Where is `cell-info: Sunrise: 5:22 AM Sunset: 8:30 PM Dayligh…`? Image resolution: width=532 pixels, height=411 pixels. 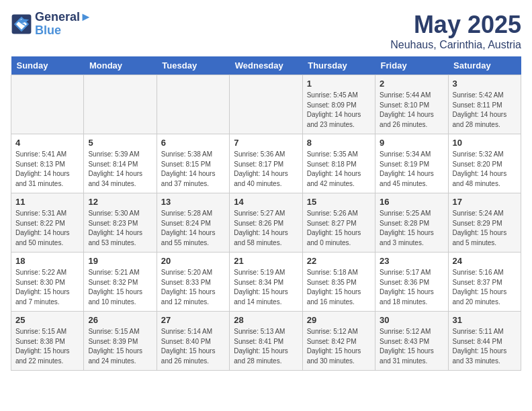
cell-info: Sunrise: 5:22 AM Sunset: 8:30 PM Dayligh… is located at coordinates (47, 287).